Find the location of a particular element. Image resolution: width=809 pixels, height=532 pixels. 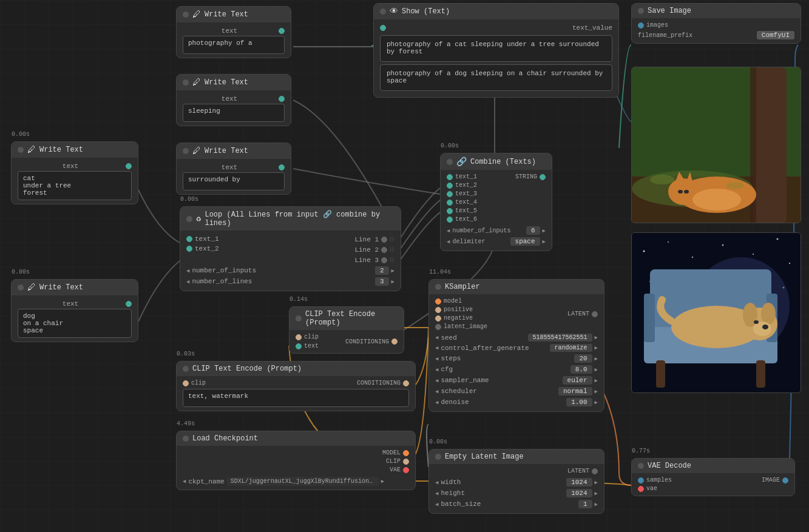

combine-inputs-row: ◀ number_of_inputs 6 ▶ is located at coordinates (496, 231).